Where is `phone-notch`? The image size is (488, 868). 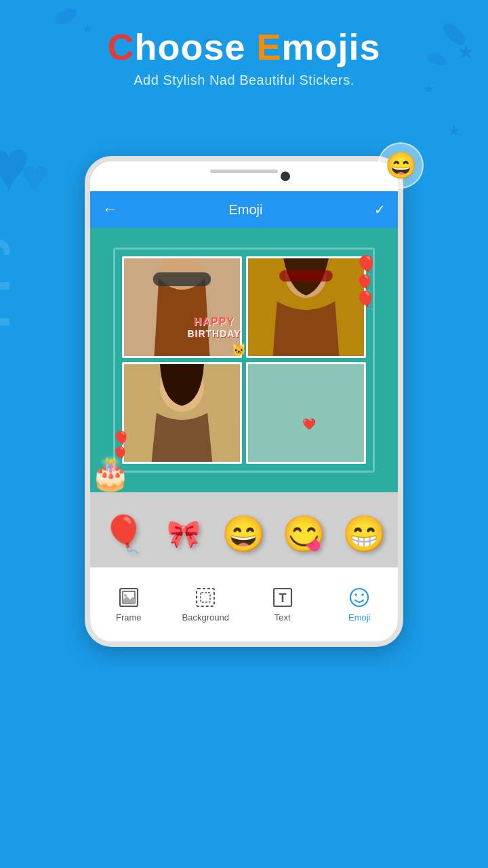 phone-notch is located at coordinates (244, 171).